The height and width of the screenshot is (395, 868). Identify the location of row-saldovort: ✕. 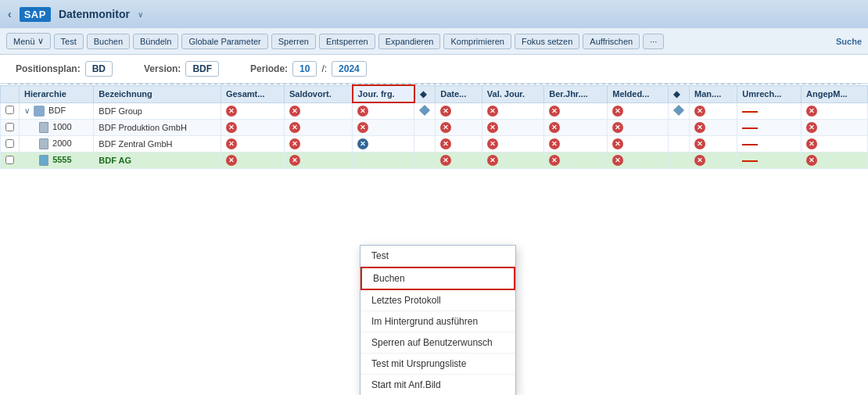
(317, 161).